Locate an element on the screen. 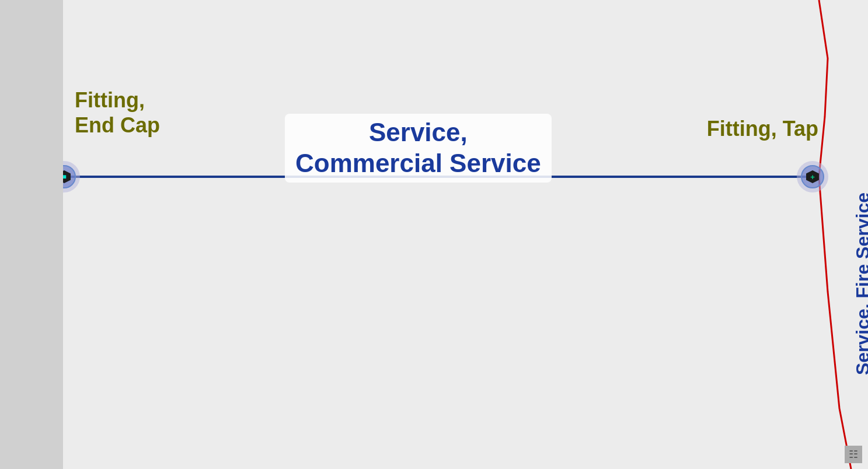  fire-service-label-text: Service, Fire Service is located at coordinates (860, 284).